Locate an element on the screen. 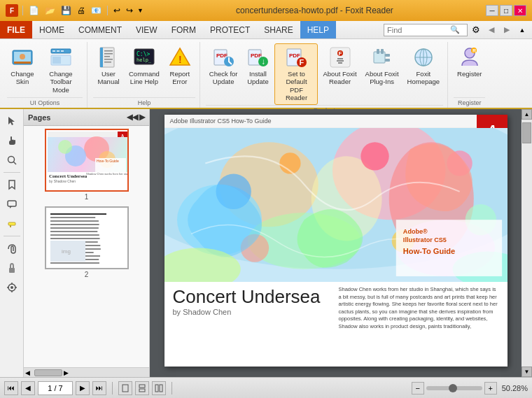  ribbon-group-product: PDF Check forUpdate PDF ↓ I is located at coordinates (325, 75).